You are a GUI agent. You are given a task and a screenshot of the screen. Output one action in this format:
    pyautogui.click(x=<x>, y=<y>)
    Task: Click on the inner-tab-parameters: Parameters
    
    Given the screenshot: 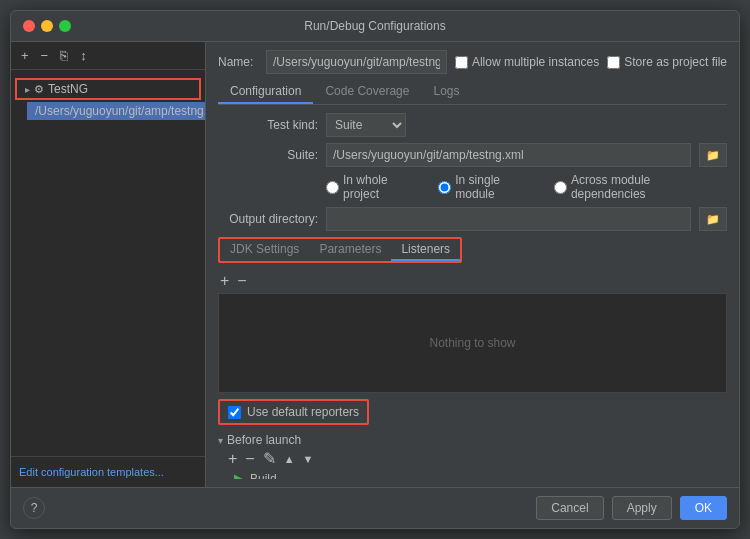 What is the action you would take?
    pyautogui.click(x=350, y=250)
    